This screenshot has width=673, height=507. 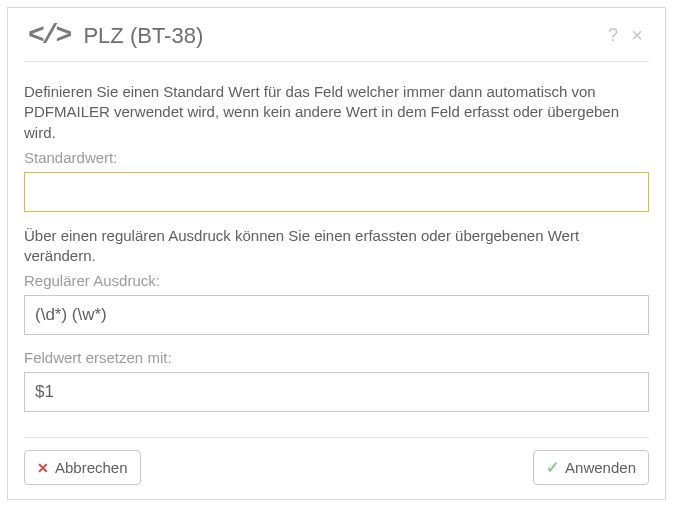 What do you see at coordinates (336, 112) in the screenshot?
I see `description-default-value: Definieren Sie einen Standard Wert für d…` at bounding box center [336, 112].